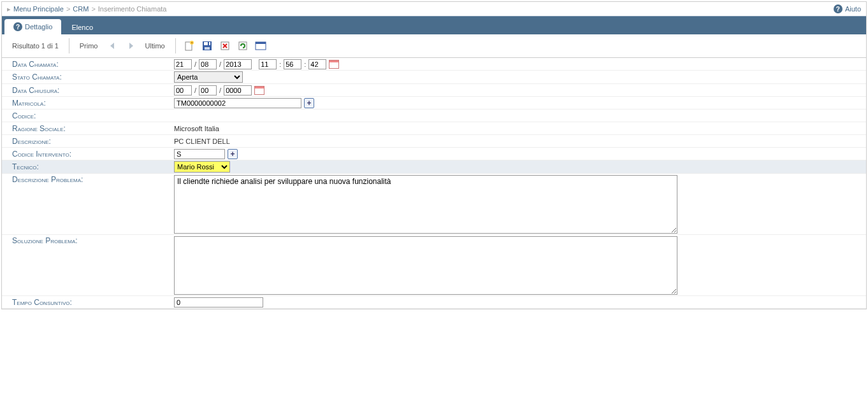 The image size is (868, 410). What do you see at coordinates (156, 46) in the screenshot?
I see `last-button: Ultimo` at bounding box center [156, 46].